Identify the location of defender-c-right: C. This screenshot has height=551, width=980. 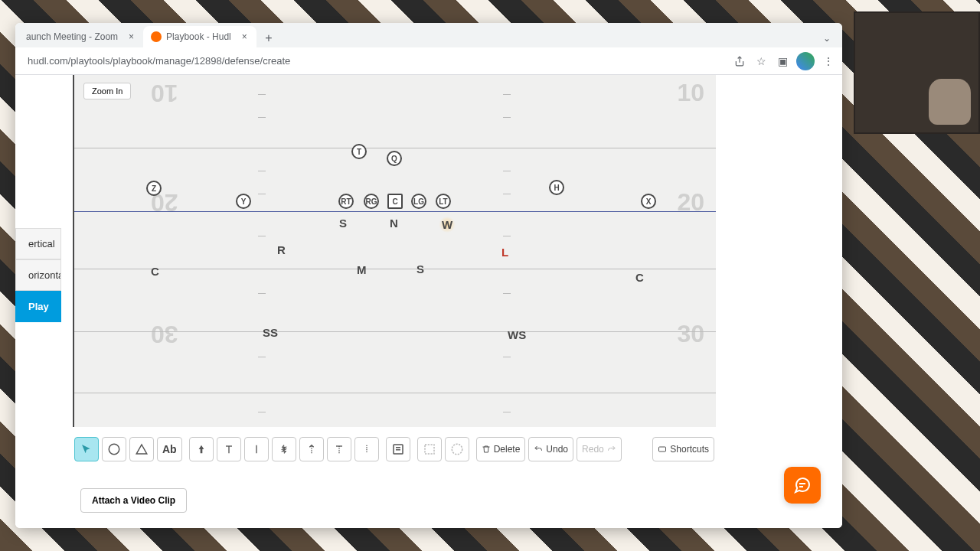
(640, 277).